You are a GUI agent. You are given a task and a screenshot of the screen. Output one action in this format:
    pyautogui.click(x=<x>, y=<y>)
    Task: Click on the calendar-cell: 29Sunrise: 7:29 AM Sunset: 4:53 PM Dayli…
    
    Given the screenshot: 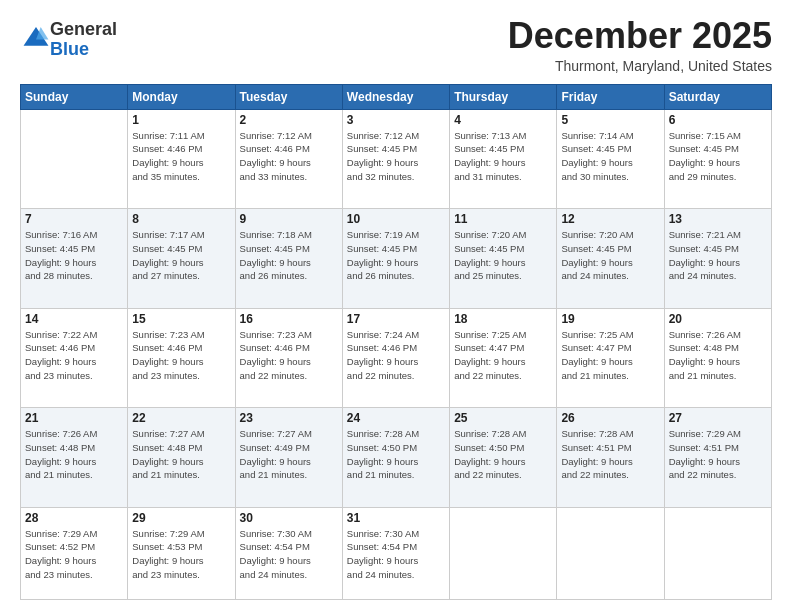 What is the action you would take?
    pyautogui.click(x=182, y=553)
    